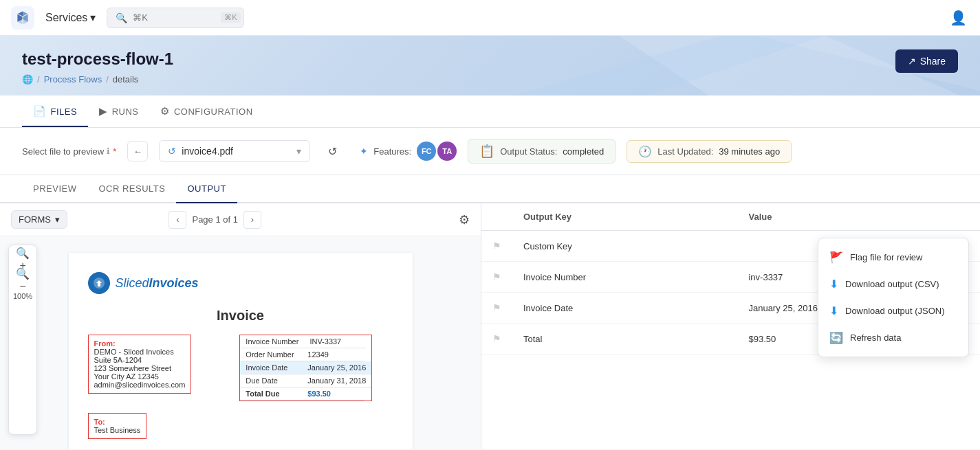 The width and height of the screenshot is (980, 450). What do you see at coordinates (624, 246) in the screenshot?
I see `key-custom-key: Custom Key` at bounding box center [624, 246].